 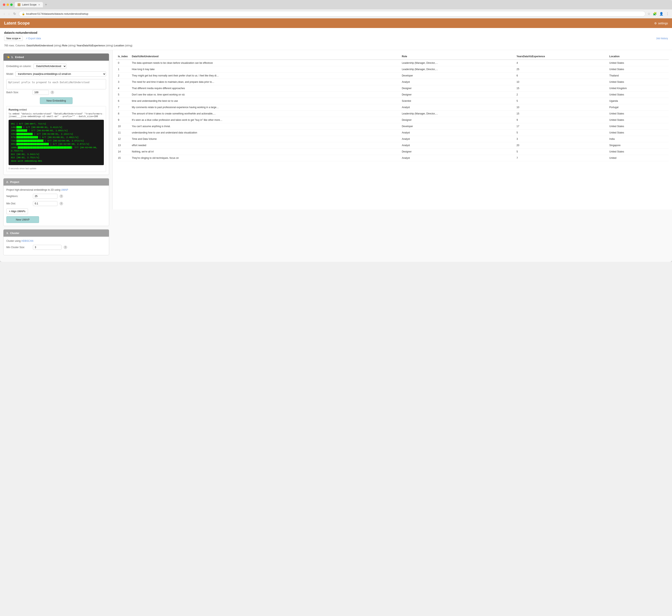 I want to click on table-row: 15They're clinging to old techniques. fo…, so click(x=392, y=158).